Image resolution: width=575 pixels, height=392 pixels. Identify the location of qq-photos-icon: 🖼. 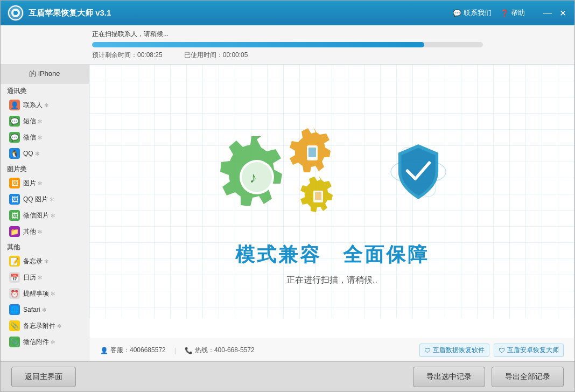
(15, 199).